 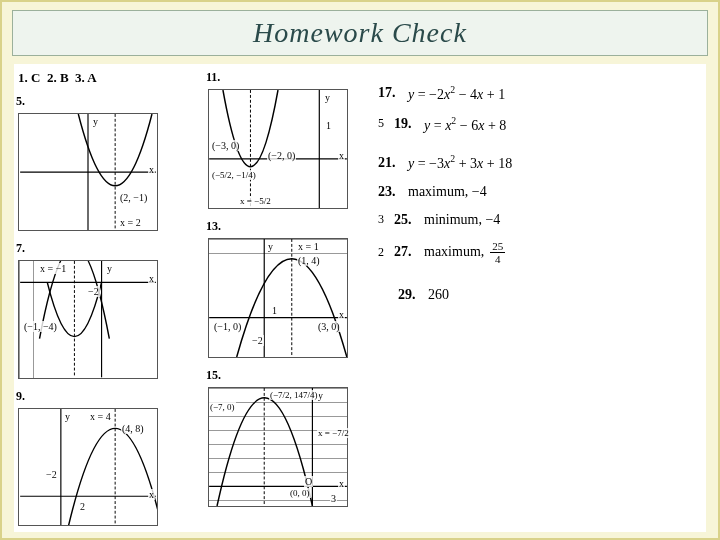 What do you see at coordinates (278, 149) in the screenshot?
I see `p11-graph: y x 1 (−3, 0) (−2, 0) (−5/2, −1/4) x = −…` at bounding box center [278, 149].